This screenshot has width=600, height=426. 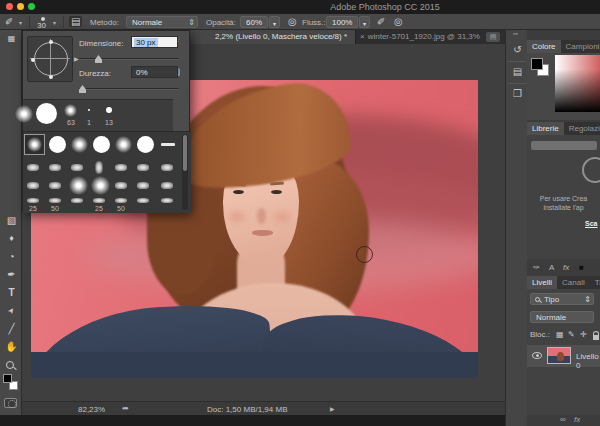 I want to click on size-slider-thumb, so click(x=98, y=59).